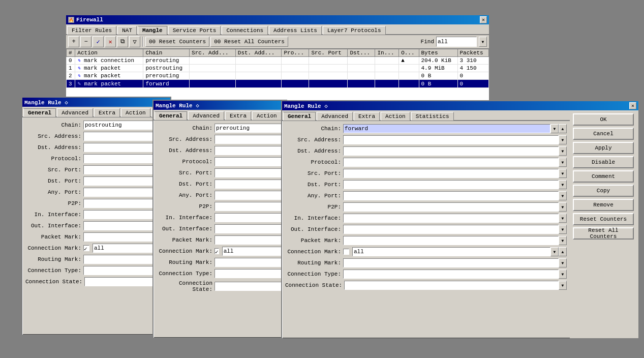 The image size is (644, 358). I want to click on tab-action-3: Action, so click(395, 116).